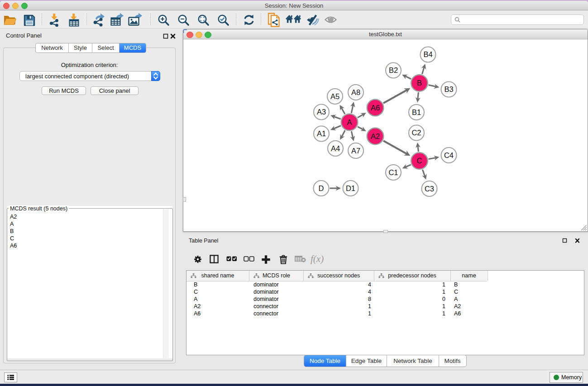  I want to click on svg-text: C1, so click(393, 172).